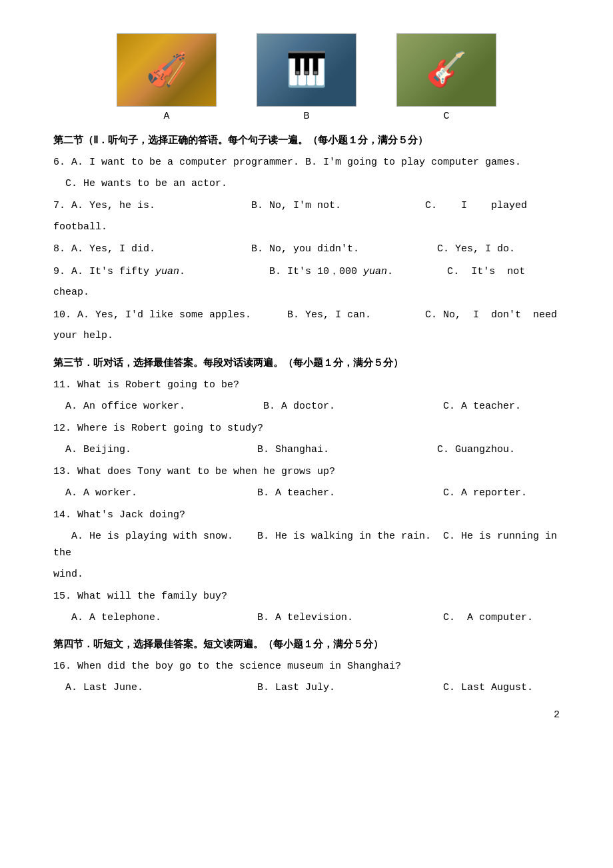 Image resolution: width=613 pixels, height=868 pixels. What do you see at coordinates (306, 77) in the screenshot?
I see `image-item-b: B` at bounding box center [306, 77].